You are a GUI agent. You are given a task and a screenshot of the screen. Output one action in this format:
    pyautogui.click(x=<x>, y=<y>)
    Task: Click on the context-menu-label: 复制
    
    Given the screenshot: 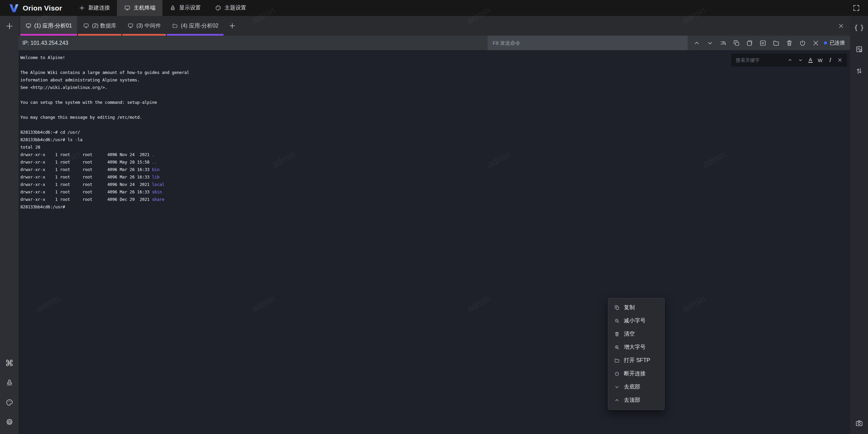 What is the action you would take?
    pyautogui.click(x=629, y=307)
    